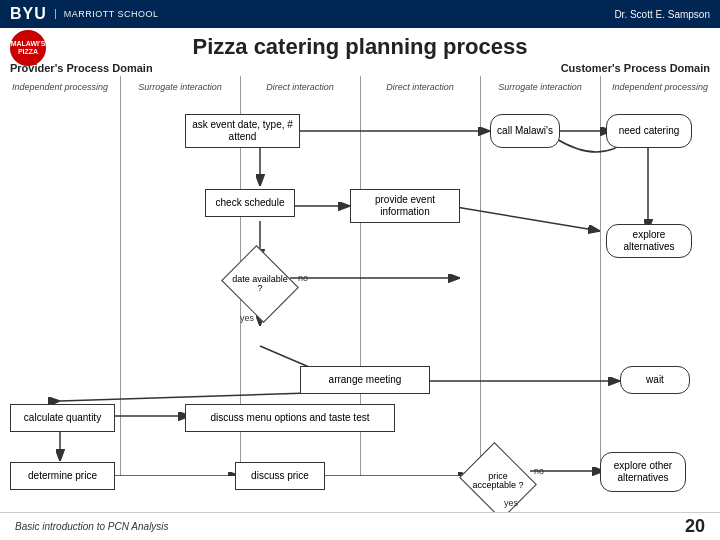  I want to click on wait-box: wait, so click(655, 380).